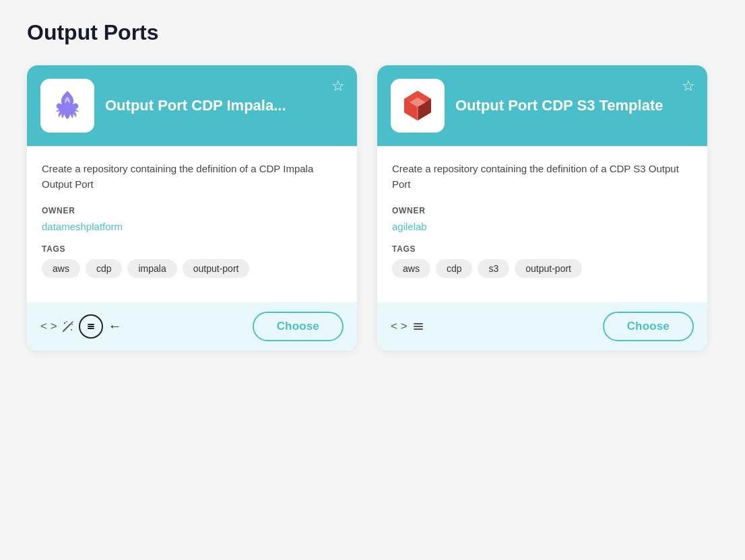 This screenshot has height=560, width=745. I want to click on tag-output-port: output-port, so click(216, 269).